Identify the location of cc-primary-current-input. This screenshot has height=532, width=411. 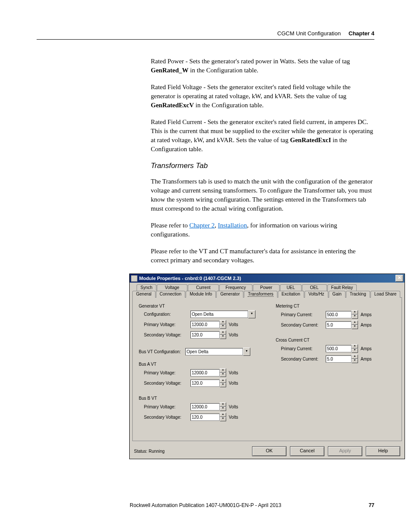
(339, 349).